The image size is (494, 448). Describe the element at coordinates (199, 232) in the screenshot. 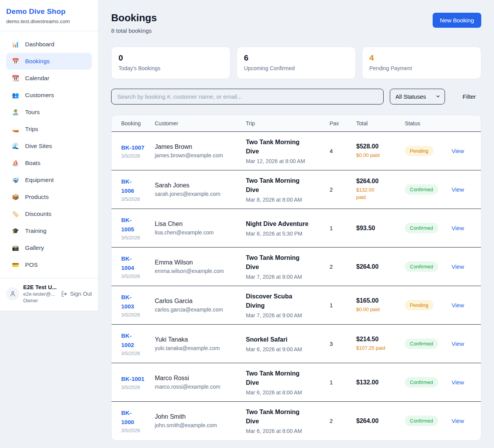

I see `customer-email: lisa.chen@example.com` at that location.